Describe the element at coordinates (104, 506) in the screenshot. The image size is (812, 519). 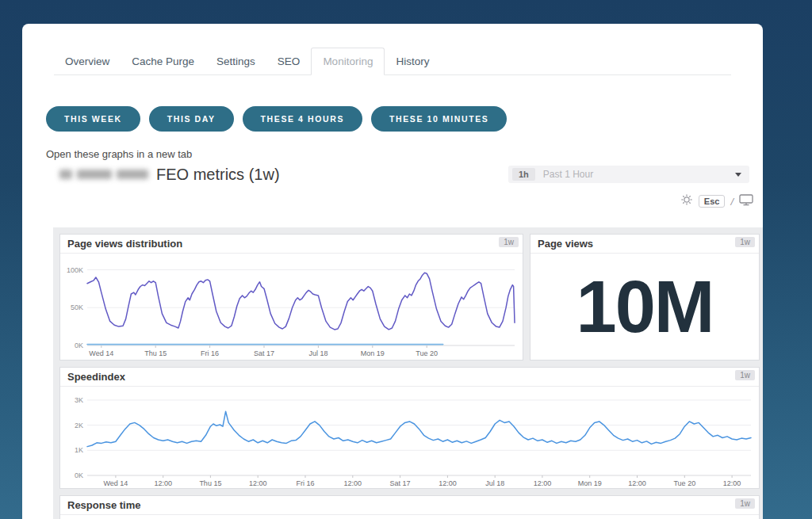
I see `panel-title-text: Response time` at that location.